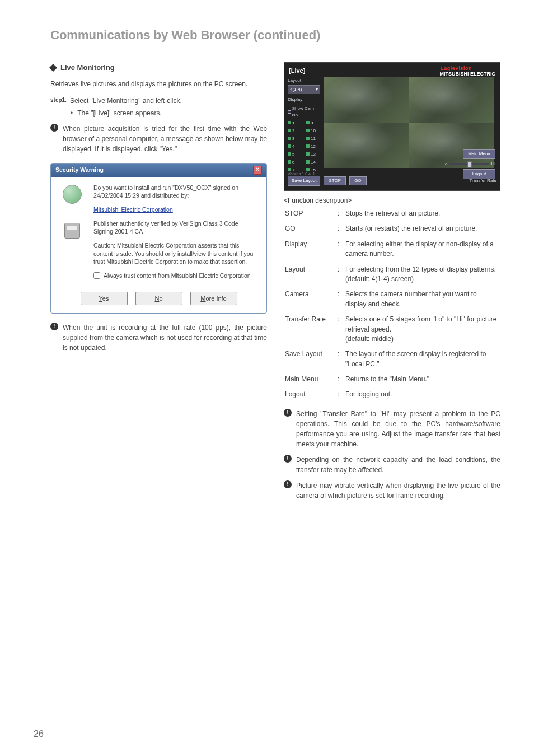 Image resolution: width=534 pixels, height=756 pixels. Describe the element at coordinates (469, 164) in the screenshot. I see `transfer-rate-slider` at that location.